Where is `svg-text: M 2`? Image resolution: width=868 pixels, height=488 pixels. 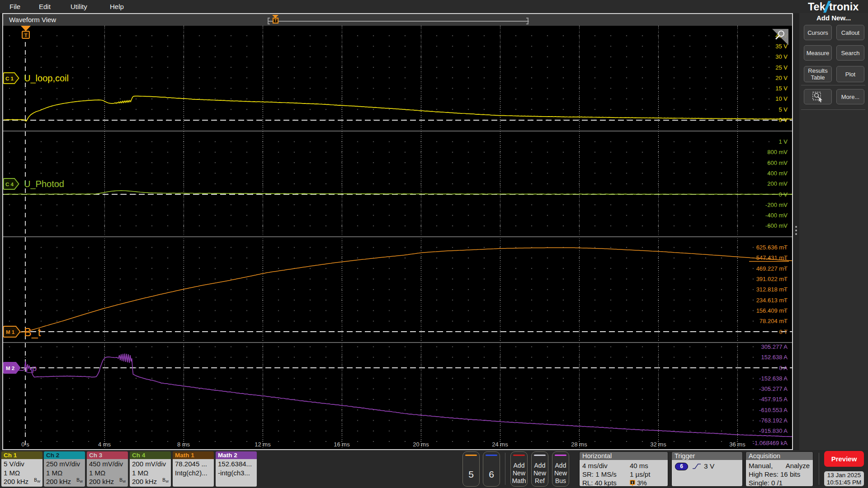
svg-text: M 2 is located at coordinates (10, 368).